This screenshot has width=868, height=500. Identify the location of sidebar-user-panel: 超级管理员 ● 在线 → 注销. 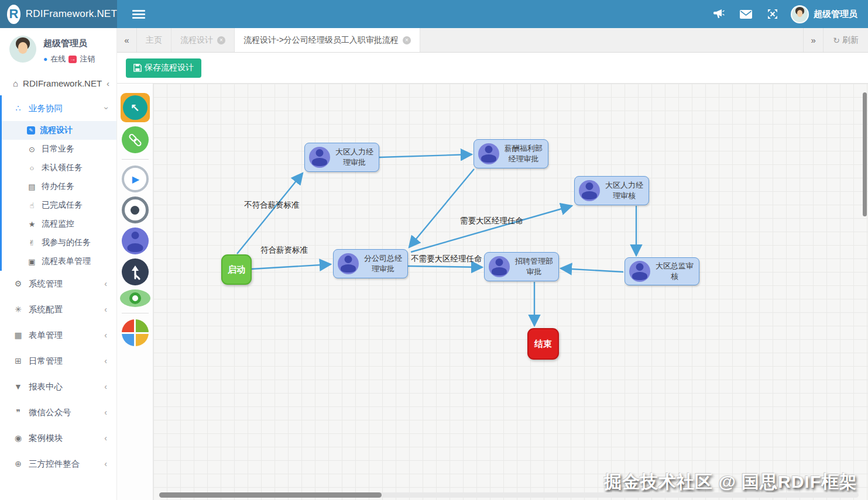
(59, 49).